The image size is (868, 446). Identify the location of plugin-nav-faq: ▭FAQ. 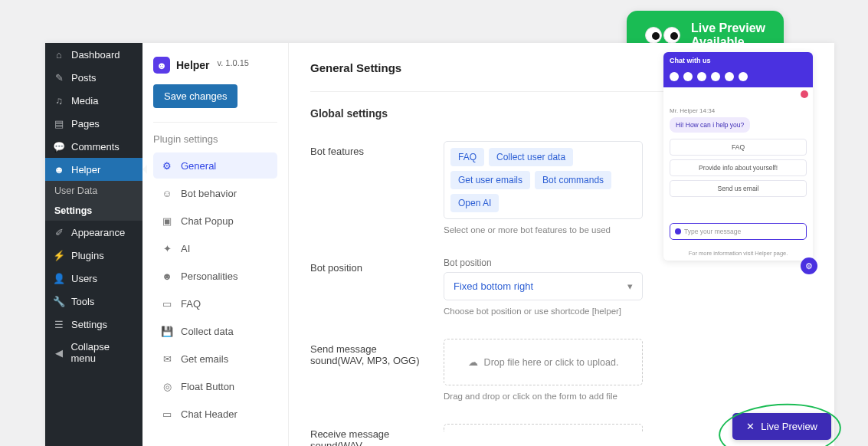
(215, 303).